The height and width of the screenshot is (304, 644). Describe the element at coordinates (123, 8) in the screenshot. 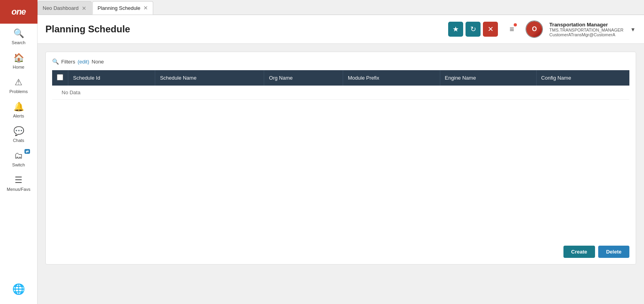

I see `tab-planning-schedule: Planning Schedule ✕` at that location.